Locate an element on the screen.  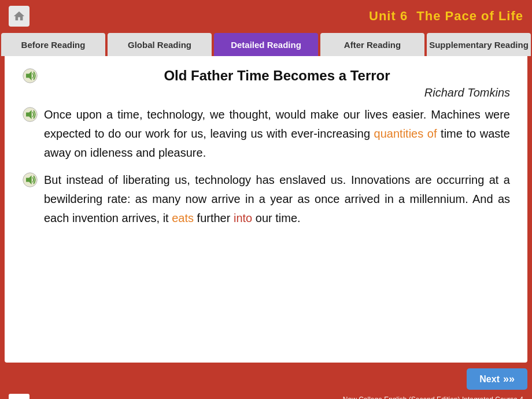
footer-logo: W is located at coordinates (19, 397).